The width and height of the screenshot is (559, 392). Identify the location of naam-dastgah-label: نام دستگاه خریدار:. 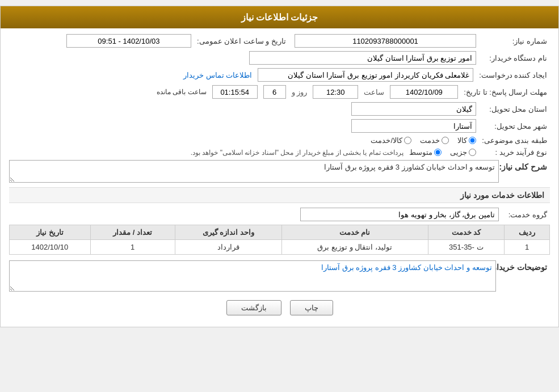
(516, 58).